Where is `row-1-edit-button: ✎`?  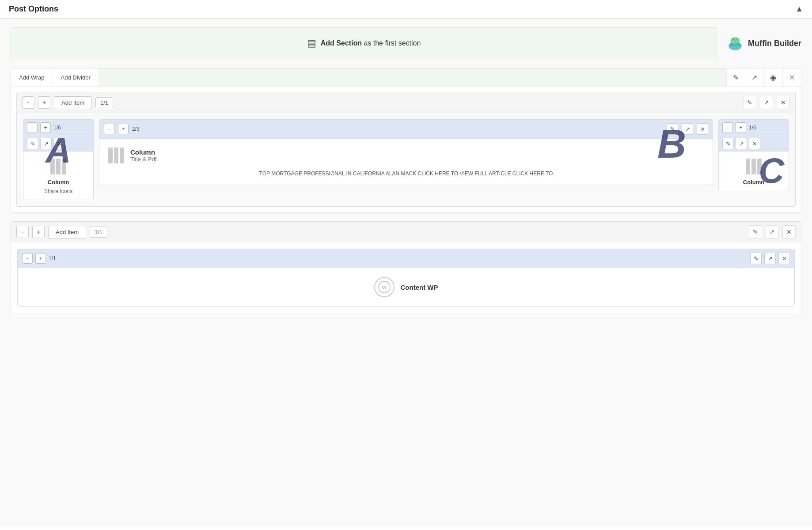
row-1-edit-button: ✎ is located at coordinates (750, 102).